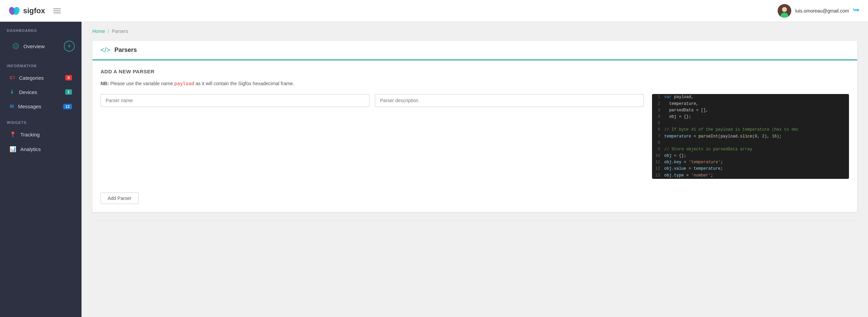 Image resolution: width=868 pixels, height=317 pixels. Describe the element at coordinates (746, 136) in the screenshot. I see `code-token: slice` at that location.